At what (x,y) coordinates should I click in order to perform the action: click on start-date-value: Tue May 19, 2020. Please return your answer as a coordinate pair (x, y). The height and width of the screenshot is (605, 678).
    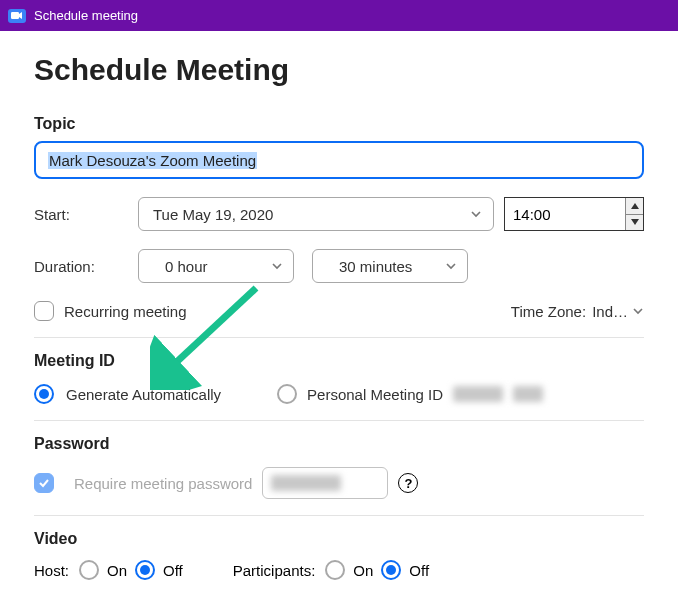
    Looking at the image, I should click on (213, 214).